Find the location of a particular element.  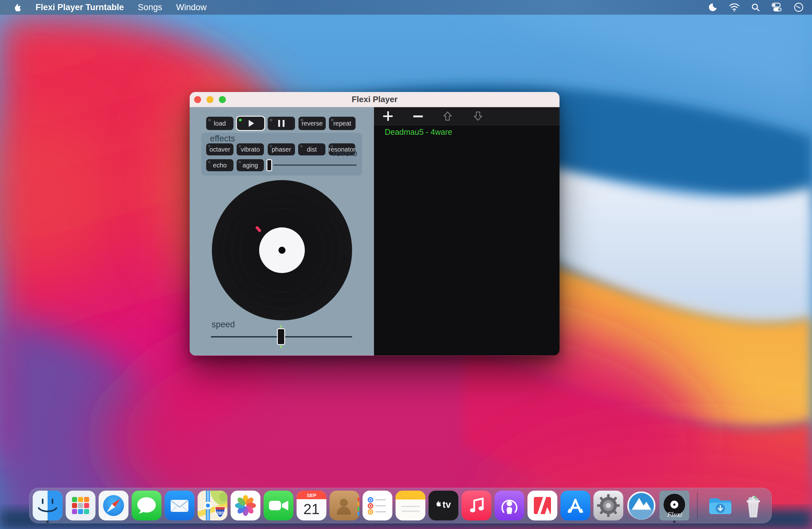

dock-system-preferences-icon is located at coordinates (608, 505).